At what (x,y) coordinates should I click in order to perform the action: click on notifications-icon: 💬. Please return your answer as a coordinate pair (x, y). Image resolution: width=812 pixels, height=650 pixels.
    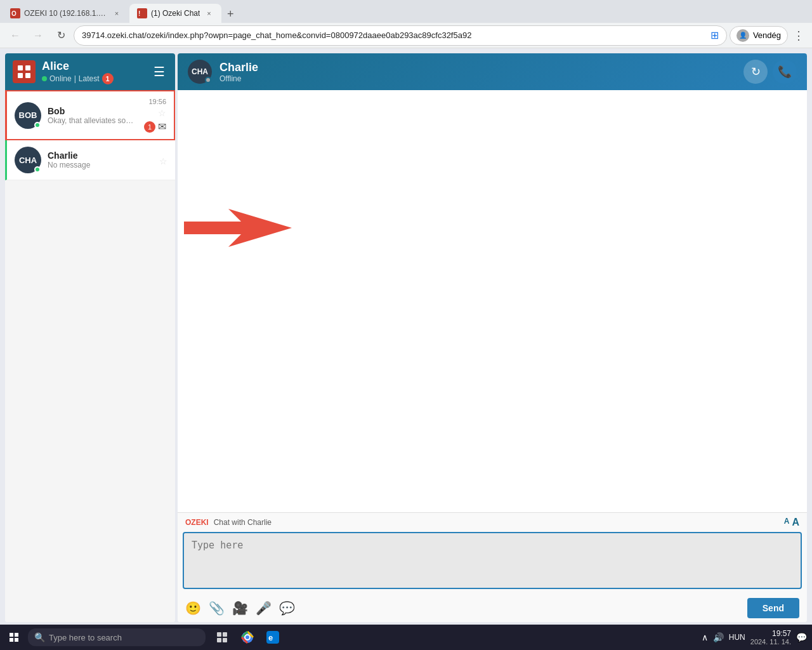
    Looking at the image, I should click on (802, 637).